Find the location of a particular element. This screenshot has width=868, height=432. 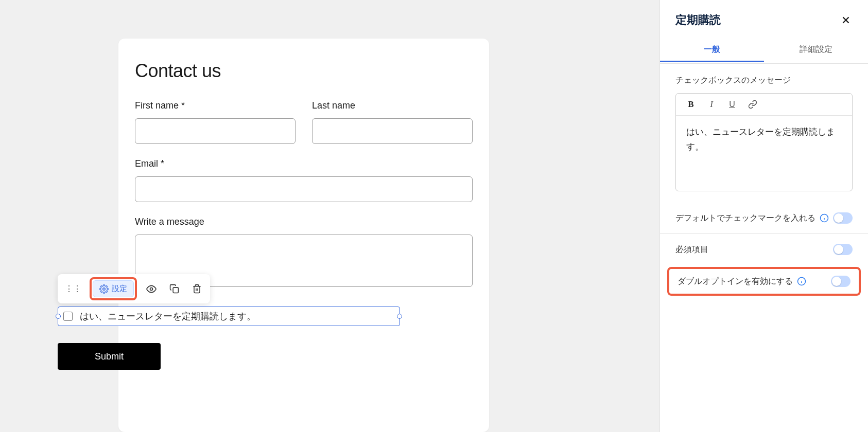

double-optin-highlight: ダブルオプトインを有効にする is located at coordinates (764, 281).